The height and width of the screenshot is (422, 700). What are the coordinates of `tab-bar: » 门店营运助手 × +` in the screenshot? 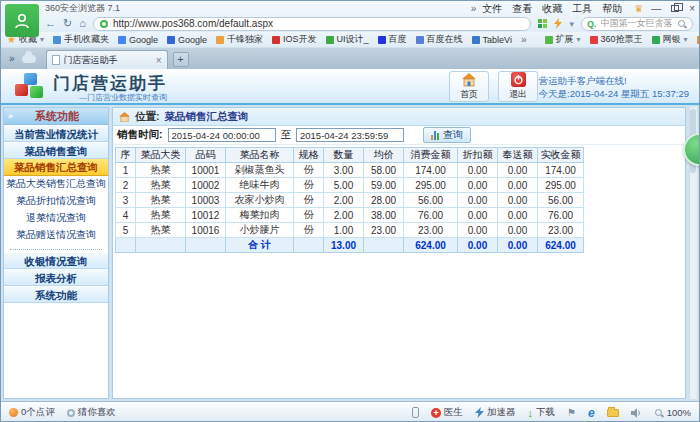 It's located at (350, 58).